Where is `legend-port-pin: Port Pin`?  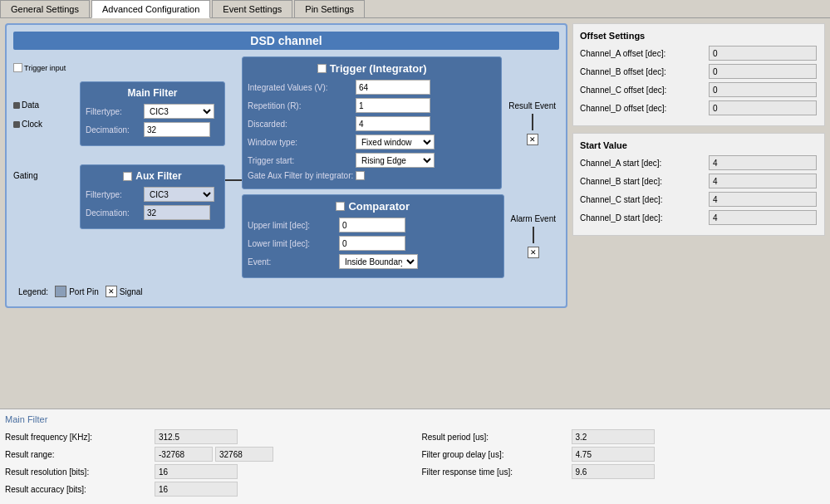
legend-port-pin: Port Pin is located at coordinates (76, 291).